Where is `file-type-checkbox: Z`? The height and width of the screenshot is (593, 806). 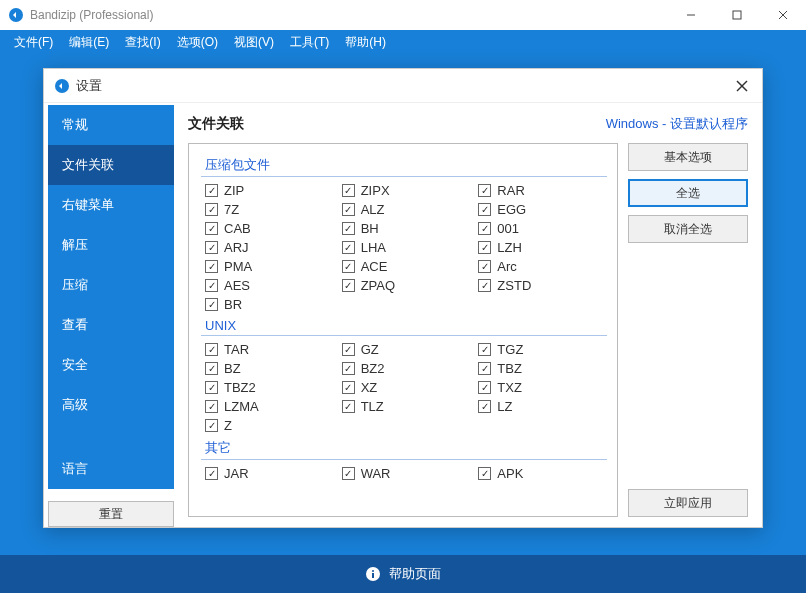 file-type-checkbox: Z is located at coordinates (270, 426).